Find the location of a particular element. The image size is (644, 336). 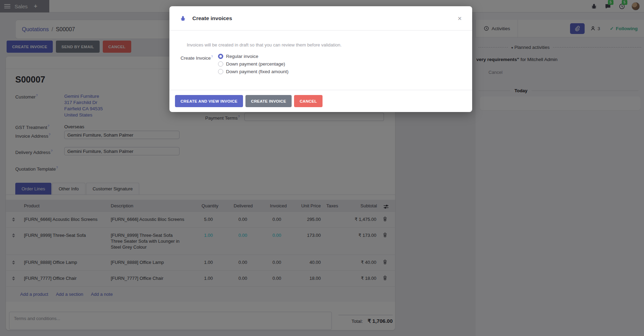

dialog-cancel-button: CANCEL is located at coordinates (308, 101).